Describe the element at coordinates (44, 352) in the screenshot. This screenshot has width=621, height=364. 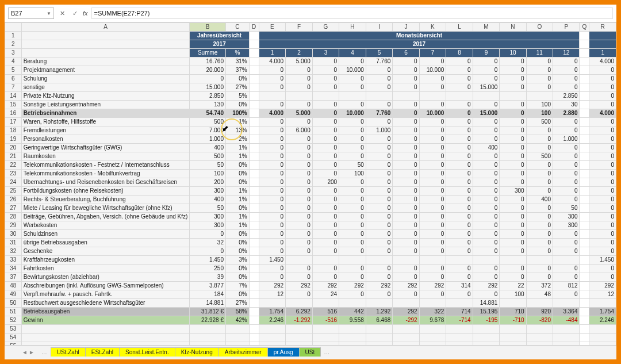
I see `tab-more-icon: …` at that location.